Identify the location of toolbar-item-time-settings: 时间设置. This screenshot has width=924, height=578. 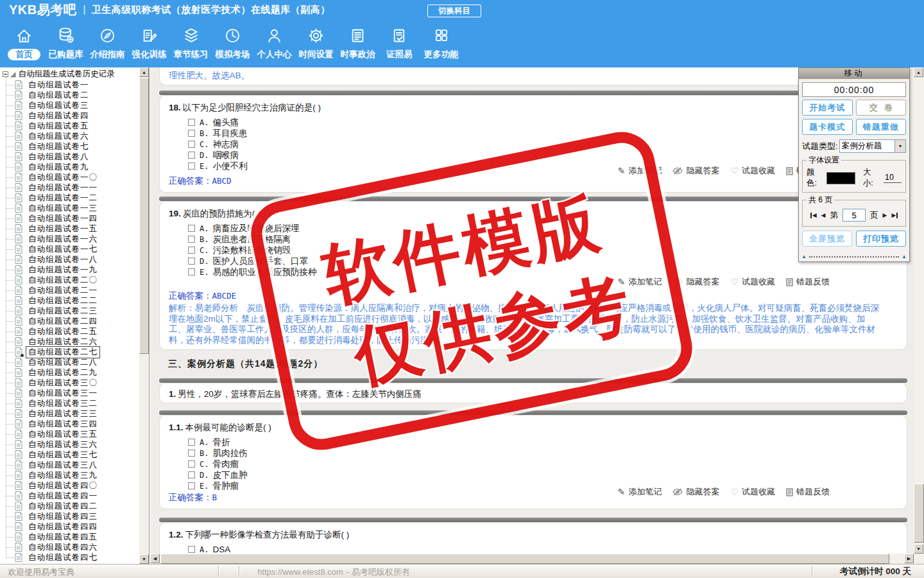
(316, 44).